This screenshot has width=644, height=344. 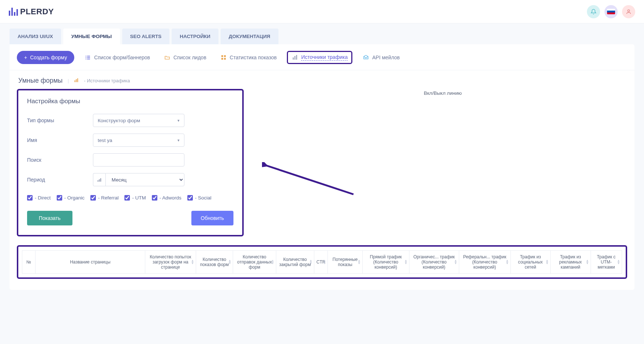 What do you see at coordinates (381, 57) in the screenshot?
I see `subnav-api: API мейлов` at bounding box center [381, 57].